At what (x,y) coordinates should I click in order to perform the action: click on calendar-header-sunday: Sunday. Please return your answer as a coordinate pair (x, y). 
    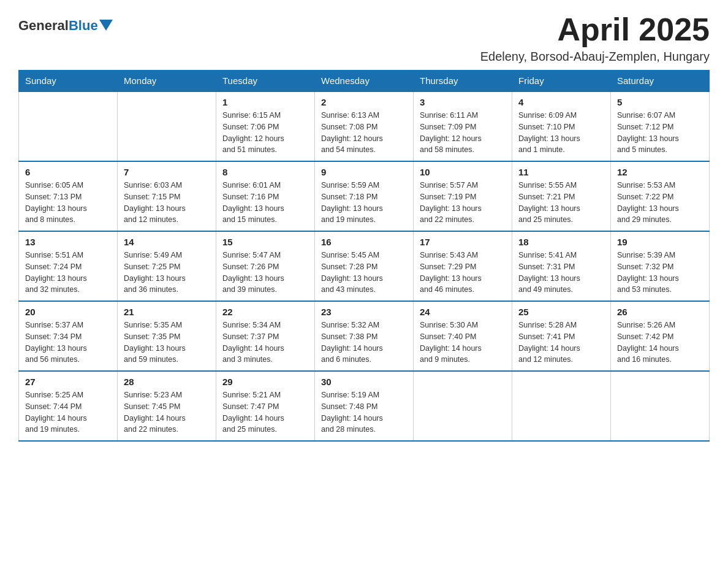
    Looking at the image, I should click on (69, 81).